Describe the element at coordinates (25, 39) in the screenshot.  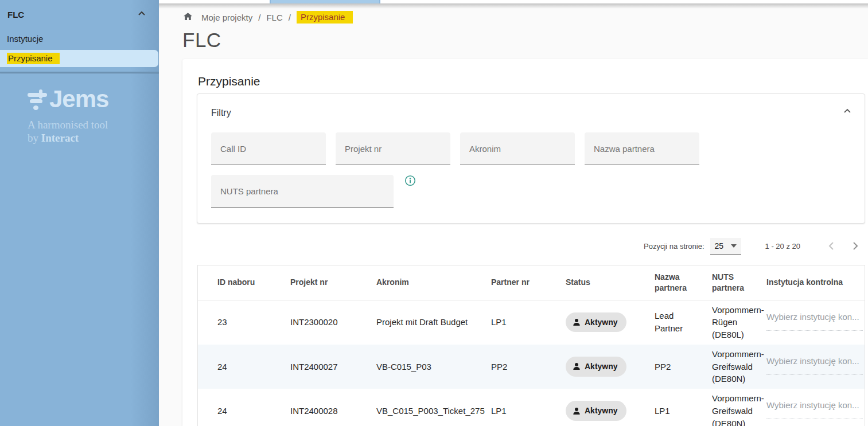
I see `sidebar-item-label: Instytucje` at that location.